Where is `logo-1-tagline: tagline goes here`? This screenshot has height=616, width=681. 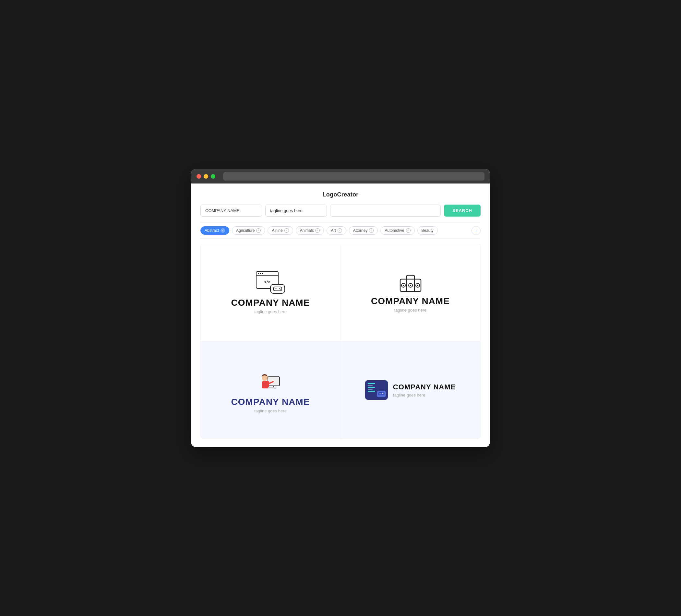 logo-1-tagline: tagline goes here is located at coordinates (271, 312).